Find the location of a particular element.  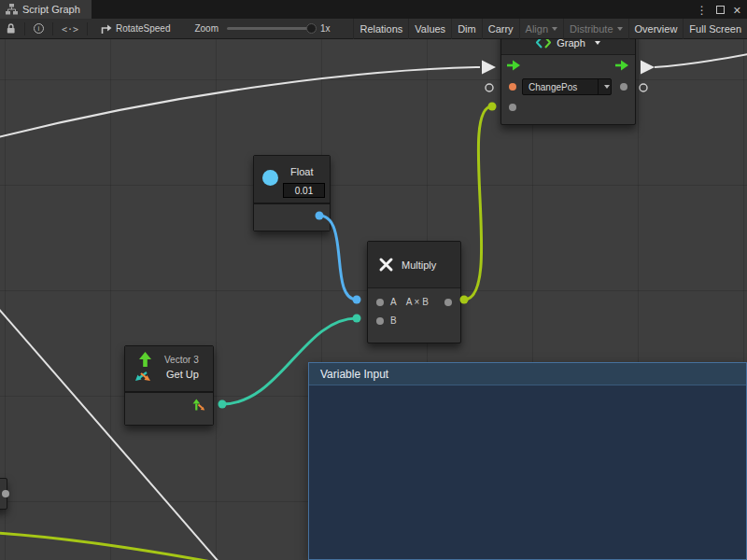

graph-name-label: RotateSpeed is located at coordinates (143, 28).